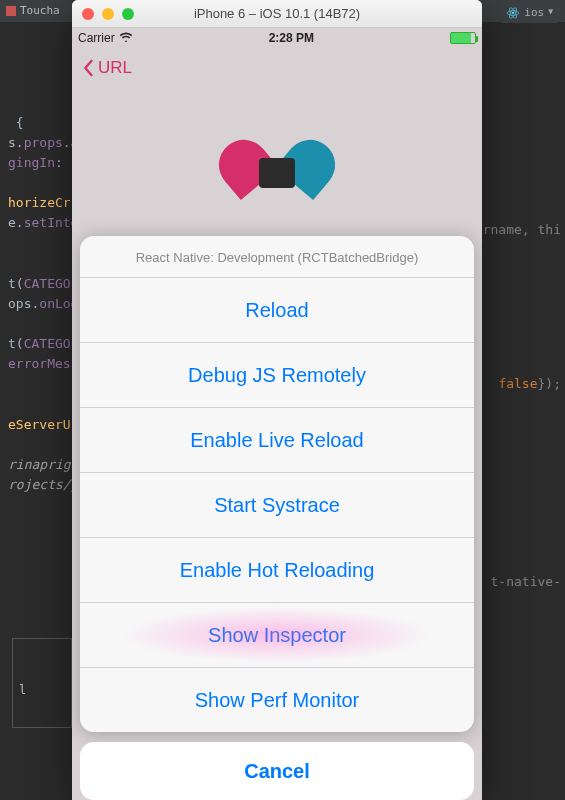 The height and width of the screenshot is (800, 565). Describe the element at coordinates (277, 772) in the screenshot. I see `cancel-label: Cancel` at that location.